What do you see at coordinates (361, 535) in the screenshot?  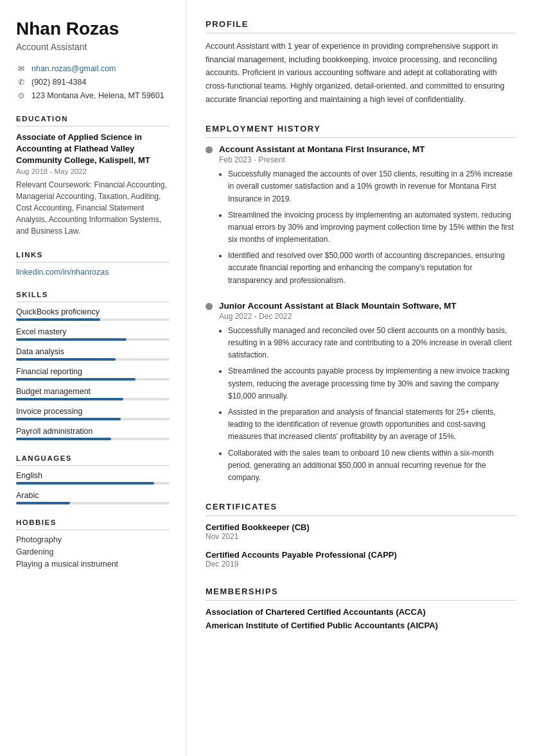 I see `certificates-section: Certificates Certified Bookkeeper (CB) N…` at bounding box center [361, 535].